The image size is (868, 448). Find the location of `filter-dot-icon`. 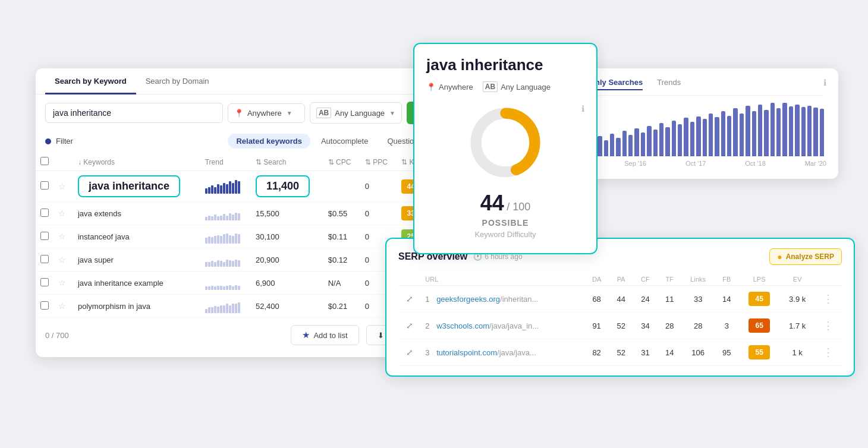

filter-dot-icon is located at coordinates (48, 141).